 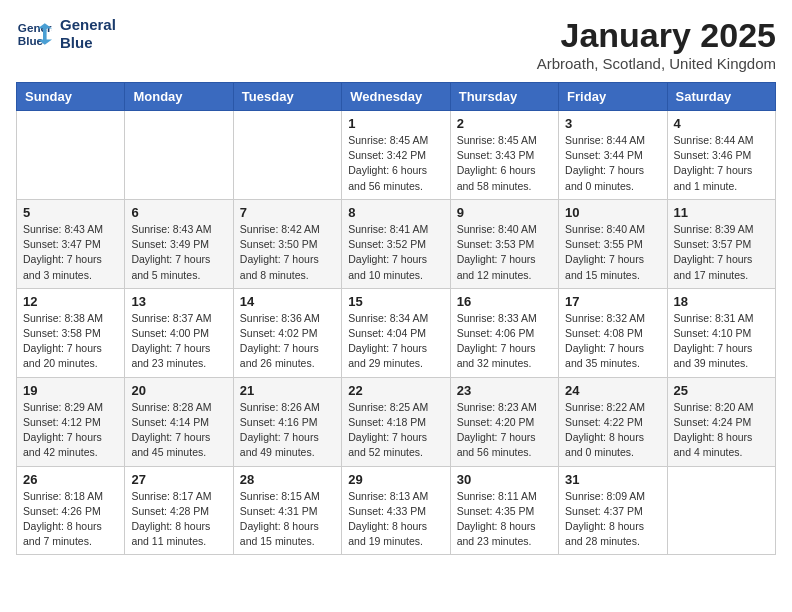 I want to click on logo-icon: General Blue, so click(x=34, y=34).